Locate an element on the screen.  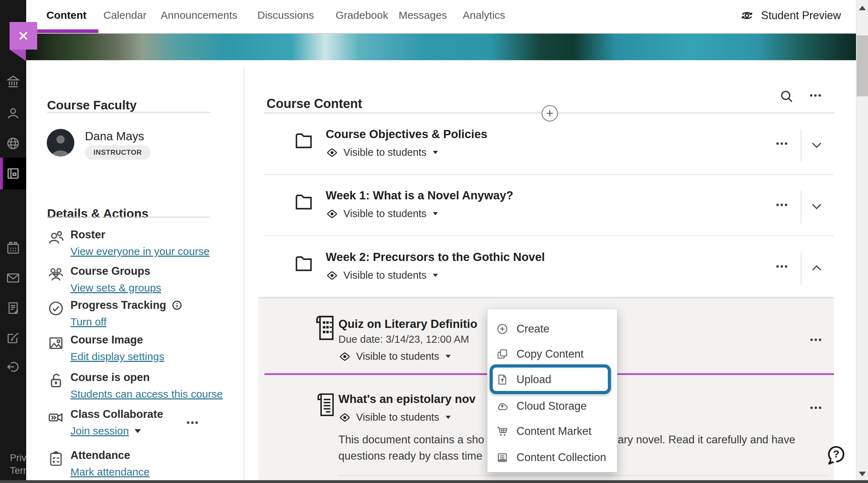
details-section-title: Details & Actions is located at coordinates (98, 214).